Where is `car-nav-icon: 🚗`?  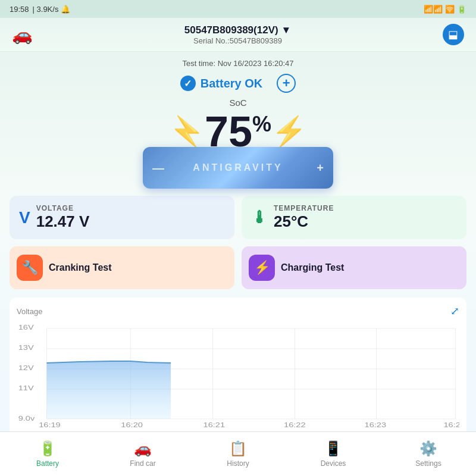 car-nav-icon: 🚗 is located at coordinates (143, 449).